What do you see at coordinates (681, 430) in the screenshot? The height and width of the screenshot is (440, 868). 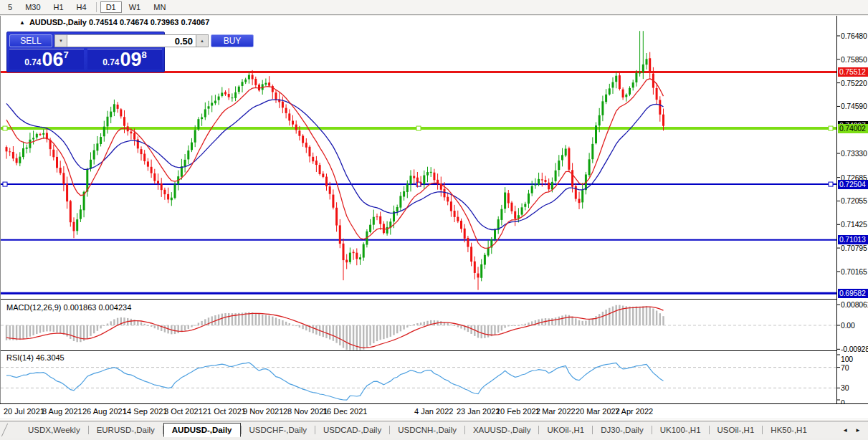 I see `symbol-tab-uk100-h1: UK100-,H1` at bounding box center [681, 430].